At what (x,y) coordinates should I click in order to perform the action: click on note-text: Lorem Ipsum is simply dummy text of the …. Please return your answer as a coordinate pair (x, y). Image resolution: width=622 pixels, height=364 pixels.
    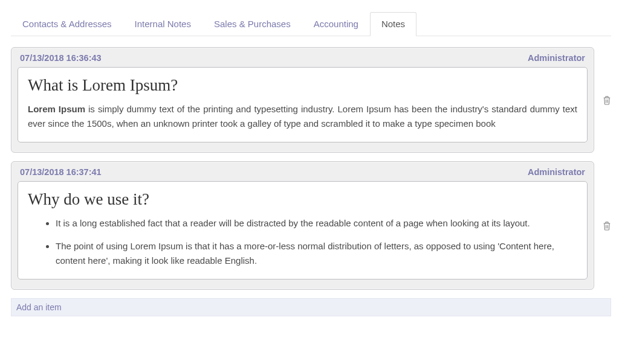
    Looking at the image, I should click on (302, 117).